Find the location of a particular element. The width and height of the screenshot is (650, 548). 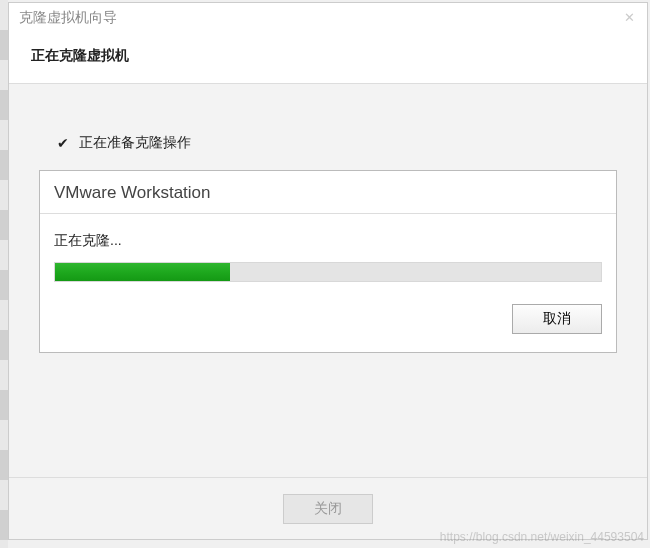

wizard-footer: 关闭 is located at coordinates (328, 508).